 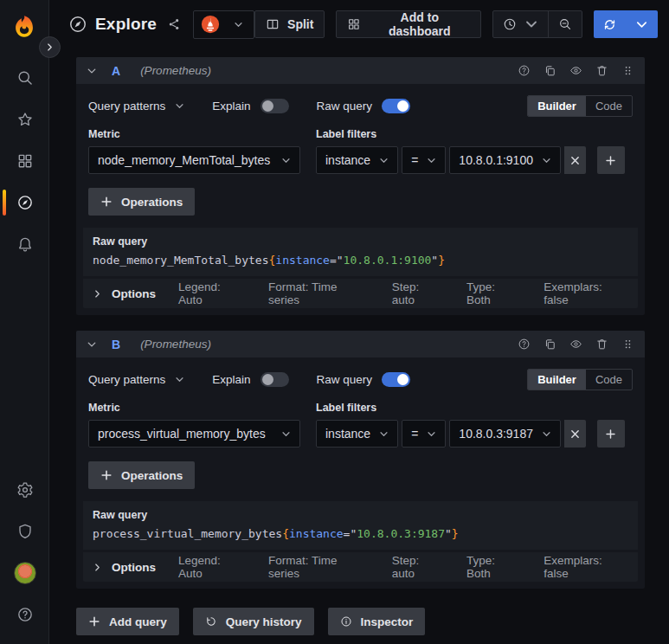 I want to click on add-to-dashboard-button: Add to dashboard, so click(x=408, y=24).